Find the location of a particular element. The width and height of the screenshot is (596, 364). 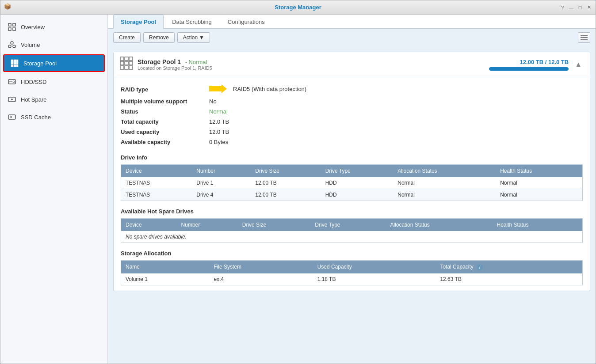

total-cap-value: 12.0 TB is located at coordinates (219, 122).